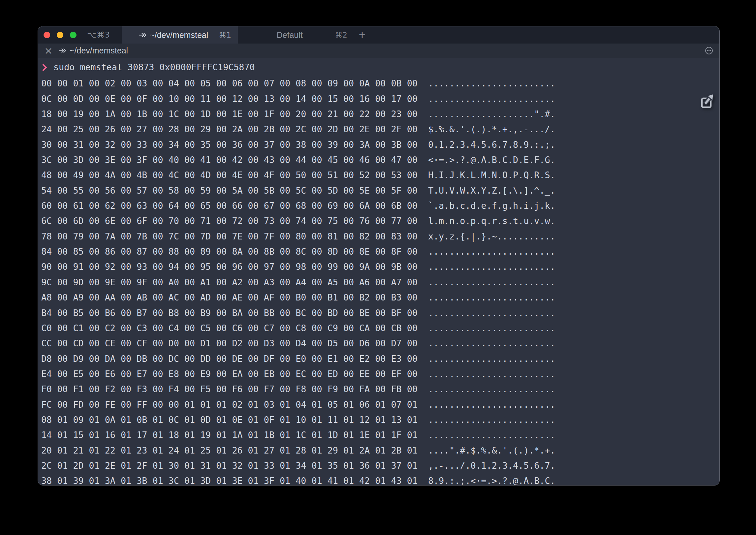  Describe the element at coordinates (380, 420) in the screenshot. I see `hexdump-row: 08 01 09 01 0A 01 0B 01 0C 01 0D 01 0E 0…` at that location.